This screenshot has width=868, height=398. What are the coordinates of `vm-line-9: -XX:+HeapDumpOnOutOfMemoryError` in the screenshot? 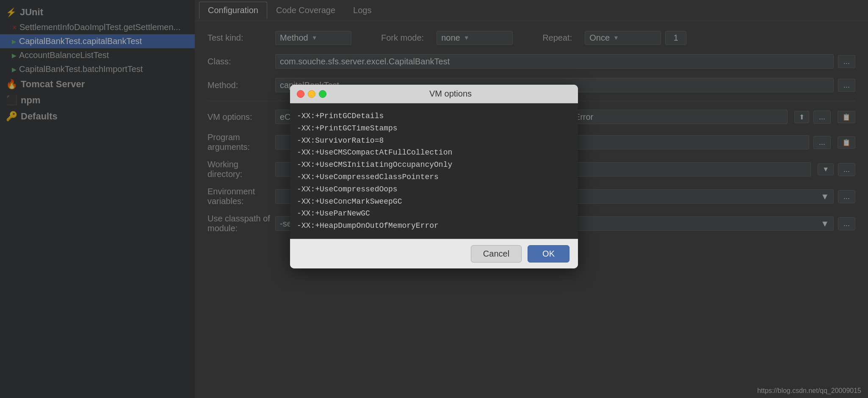 It's located at (434, 226).